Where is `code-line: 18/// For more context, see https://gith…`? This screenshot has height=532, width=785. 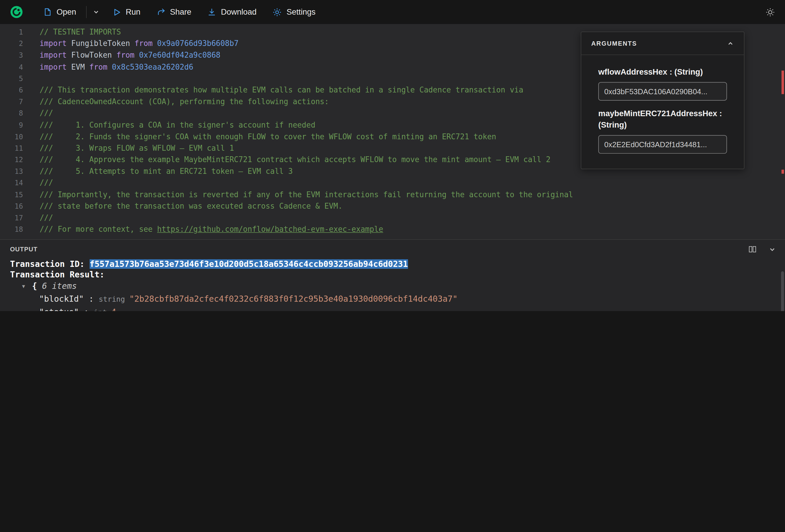 code-line: 18/// For more context, see https://gith… is located at coordinates (392, 230).